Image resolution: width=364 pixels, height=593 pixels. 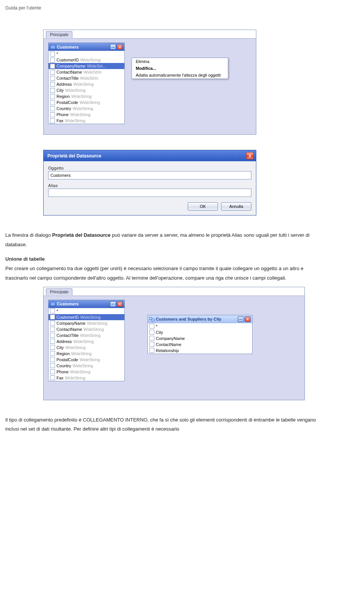 I want to click on field-name: Region, so click(x=63, y=354).